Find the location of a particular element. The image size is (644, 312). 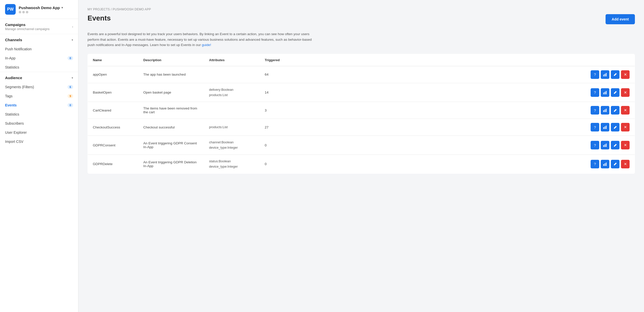

audience-header: Audience ▾ is located at coordinates (39, 77).